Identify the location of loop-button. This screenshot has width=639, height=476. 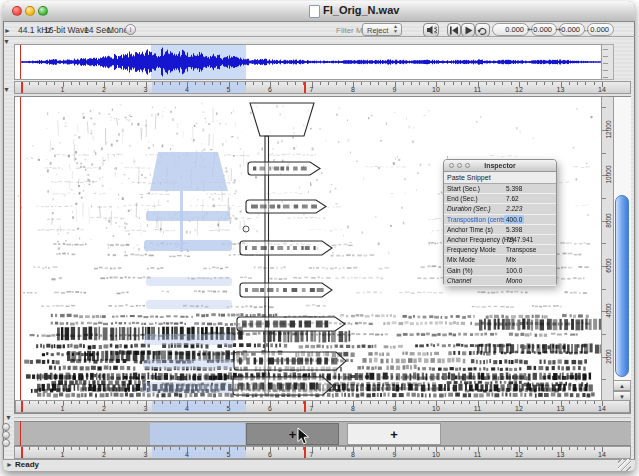
(482, 30).